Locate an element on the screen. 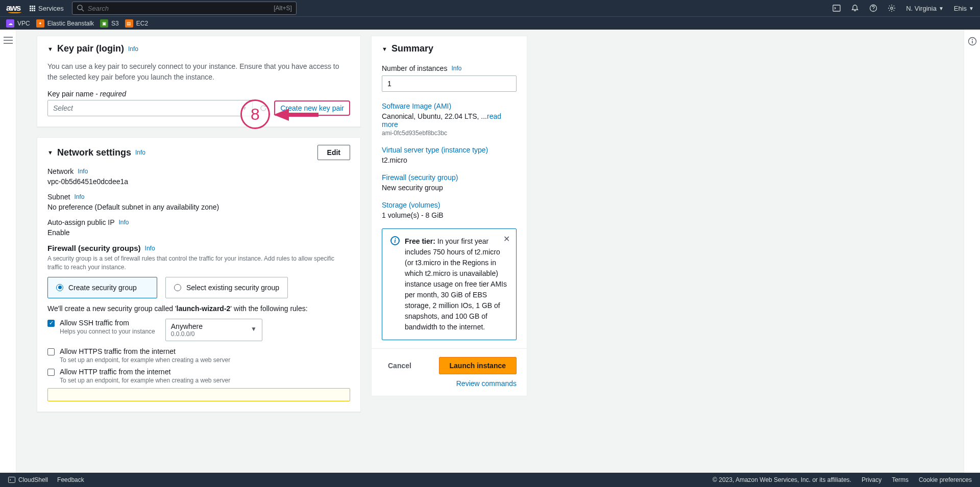 The height and width of the screenshot is (487, 980). fav-vpc: ☁VPC is located at coordinates (18, 23).